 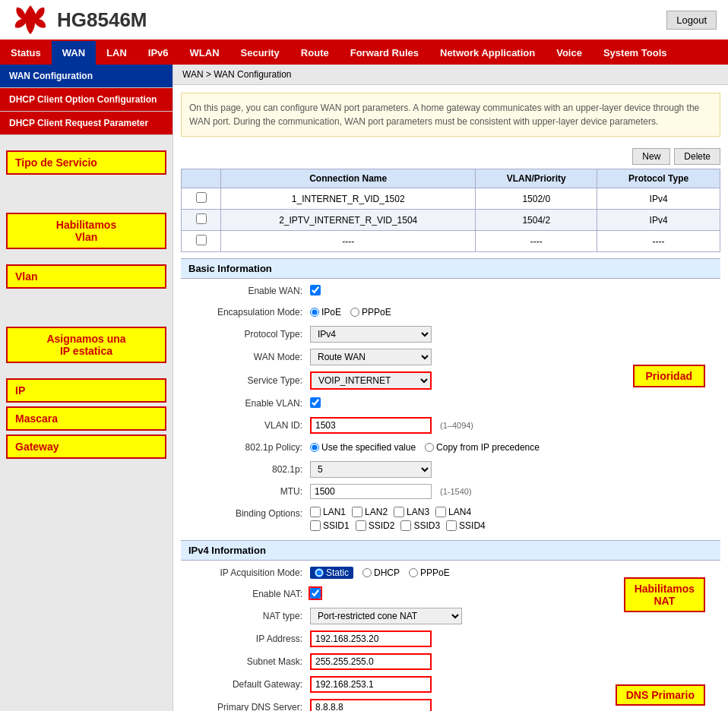 I want to click on enable-vlan-label: Enable VLAN:, so click(x=245, y=403).